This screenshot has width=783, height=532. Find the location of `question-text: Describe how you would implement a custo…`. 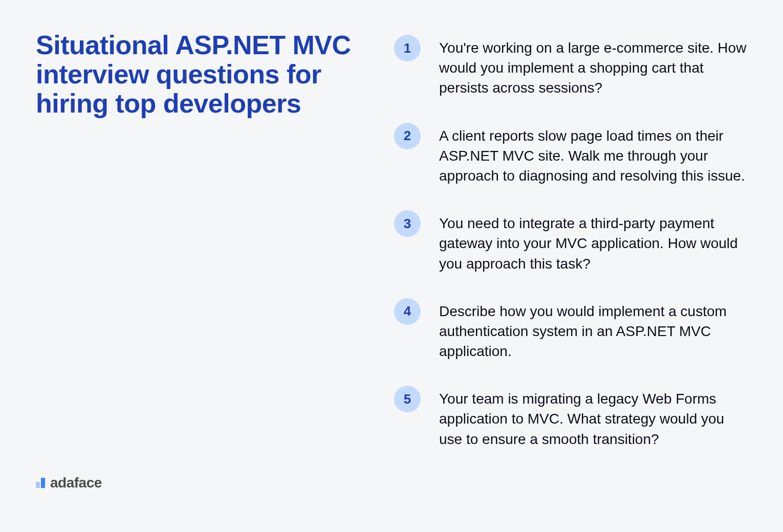

question-text: Describe how you would implement a custo… is located at coordinates (593, 330).